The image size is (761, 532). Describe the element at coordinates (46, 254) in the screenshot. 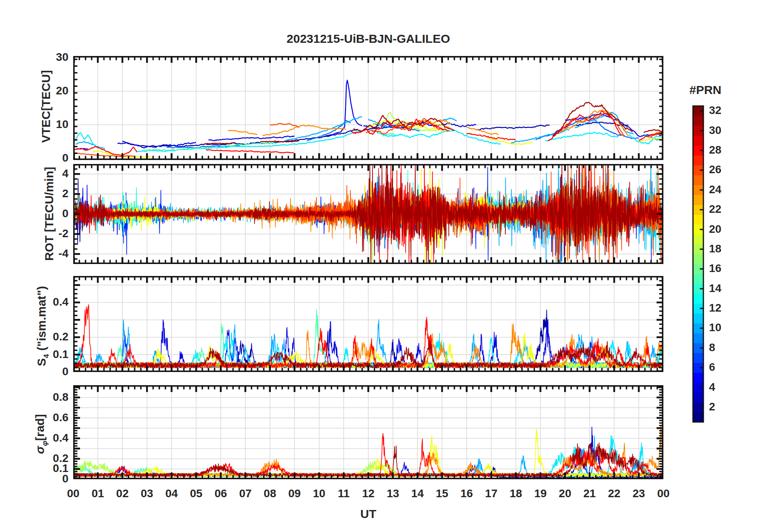

I see `y-tick-label-rot: -4` at that location.